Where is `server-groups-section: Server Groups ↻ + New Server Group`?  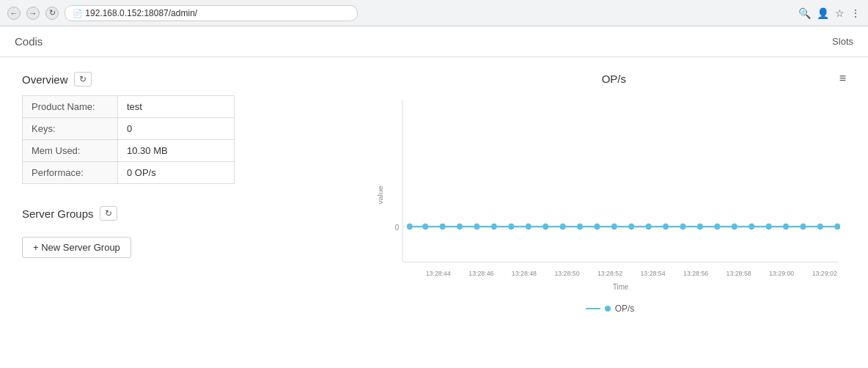 server-groups-section: Server Groups ↻ + New Server Group is located at coordinates (183, 232).